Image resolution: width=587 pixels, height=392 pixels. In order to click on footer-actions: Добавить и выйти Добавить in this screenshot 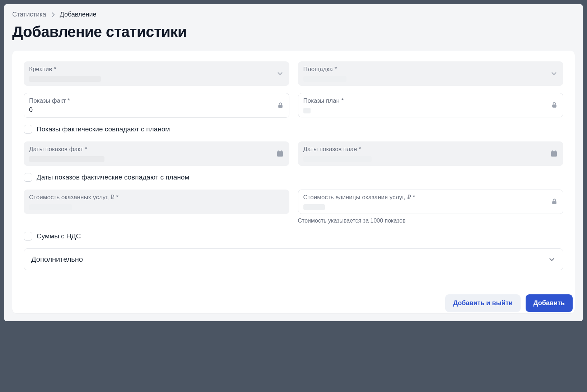, I will do `click(509, 303)`.